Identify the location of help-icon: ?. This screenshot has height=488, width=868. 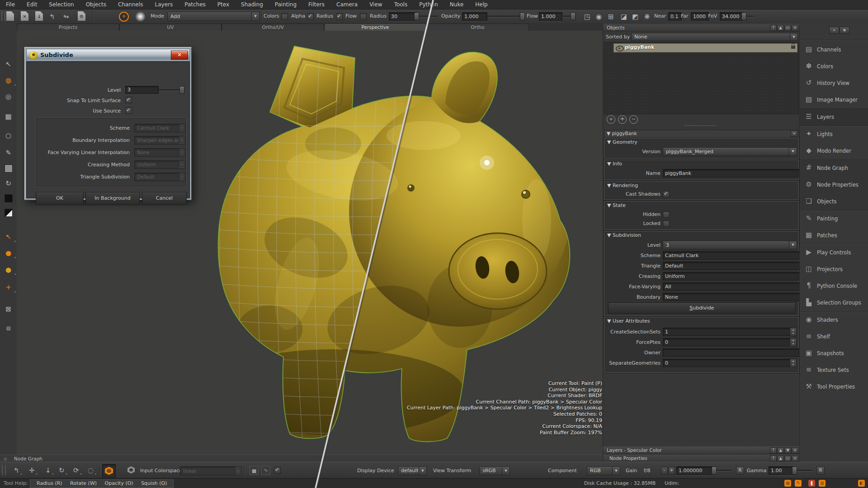
(773, 459).